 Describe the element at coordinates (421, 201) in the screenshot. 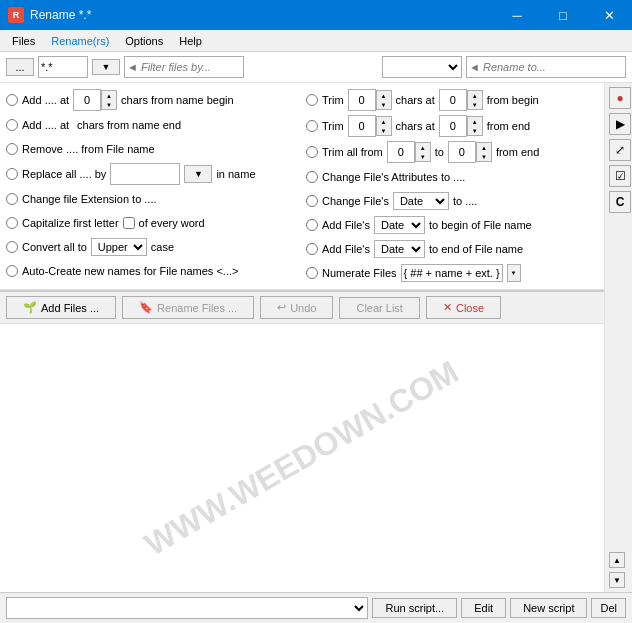

I see `change-files-select: Date Time Name` at that location.